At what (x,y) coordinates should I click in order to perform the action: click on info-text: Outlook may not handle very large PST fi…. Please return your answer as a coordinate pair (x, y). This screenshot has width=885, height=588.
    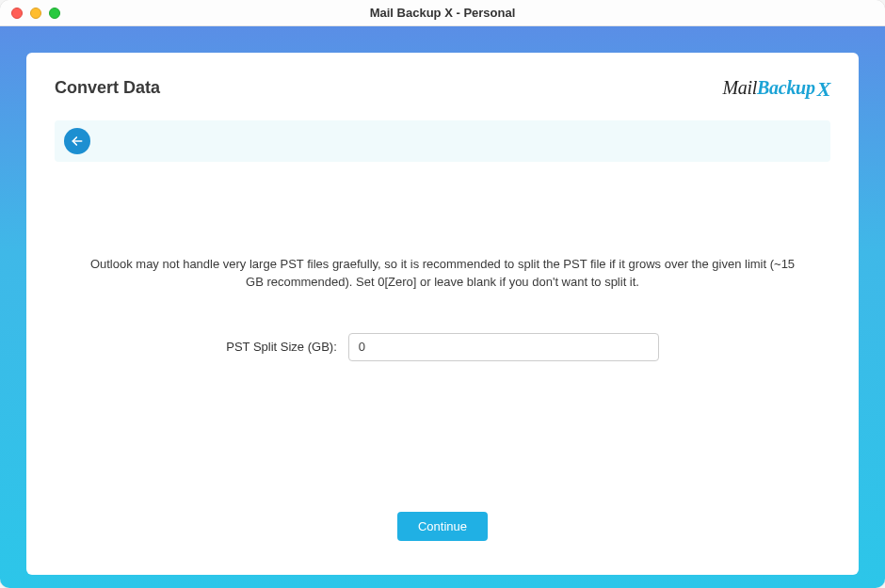
    Looking at the image, I should click on (442, 274).